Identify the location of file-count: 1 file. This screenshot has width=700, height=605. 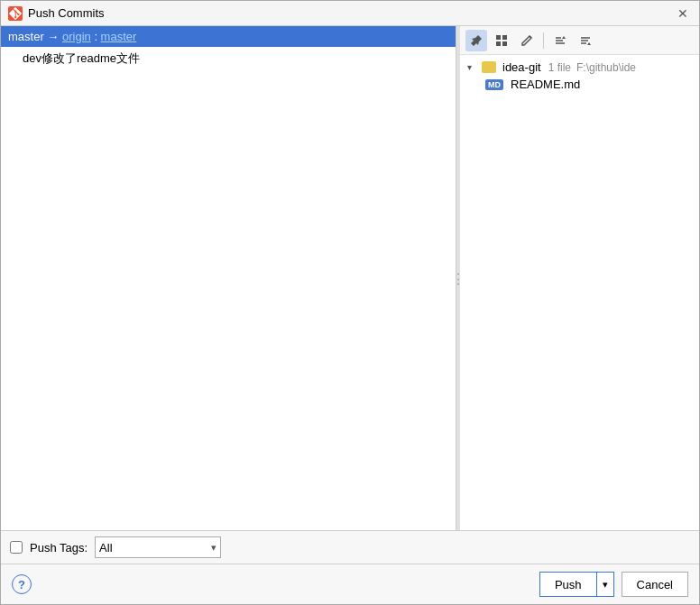
(559, 68).